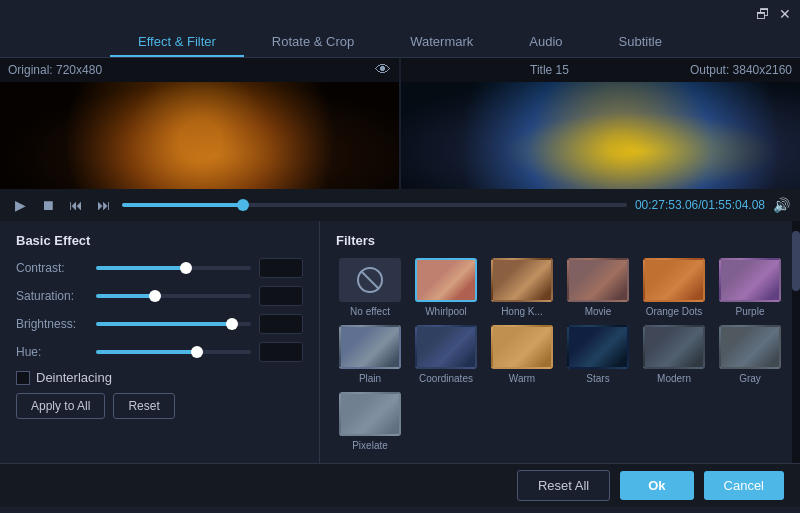 The height and width of the screenshot is (513, 800). I want to click on hongk-thumb, so click(522, 280).